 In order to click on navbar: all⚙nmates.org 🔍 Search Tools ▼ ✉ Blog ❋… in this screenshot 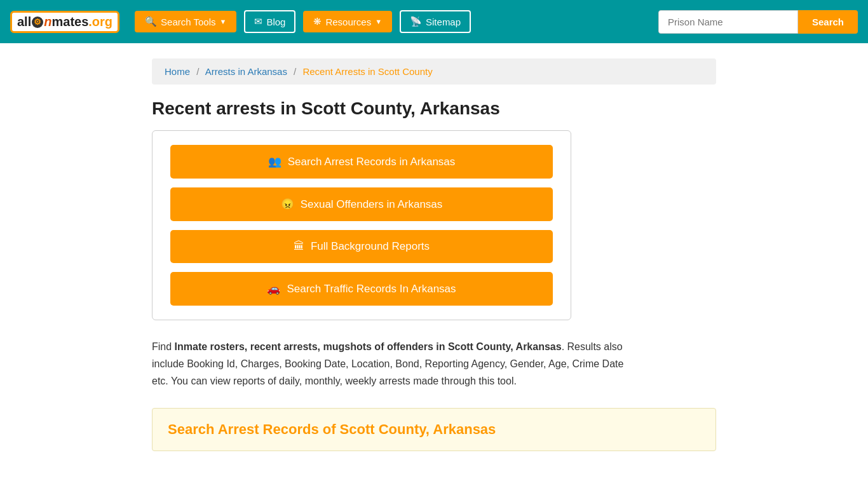, I will do `click(434, 22)`.